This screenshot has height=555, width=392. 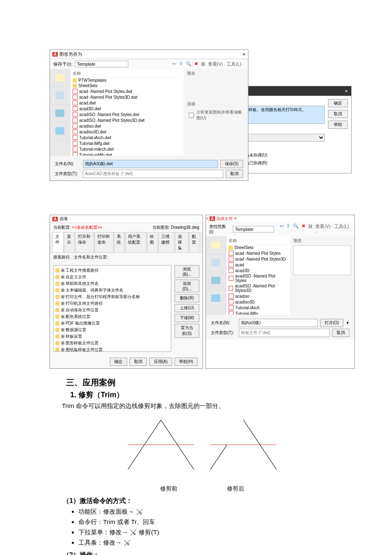 What do you see at coordinates (187, 272) in the screenshot?
I see `browse-button: 浏览(B)...` at bounding box center [187, 272].